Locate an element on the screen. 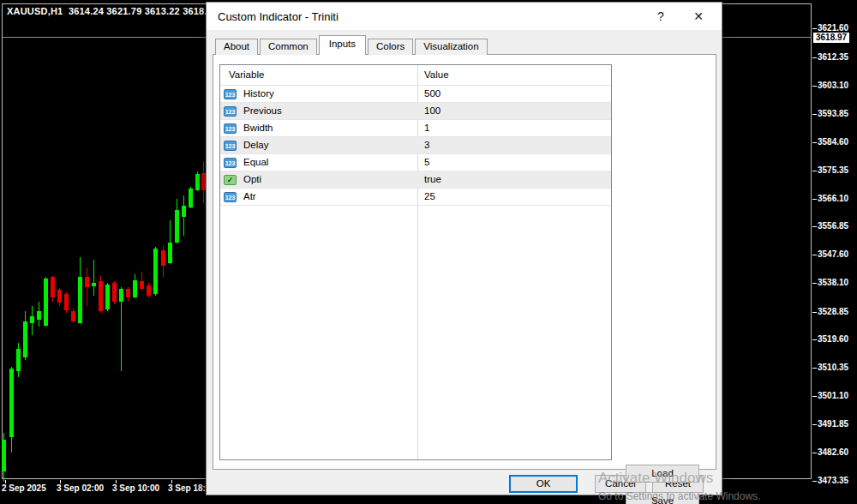  variable-value: 1 is located at coordinates (427, 128).